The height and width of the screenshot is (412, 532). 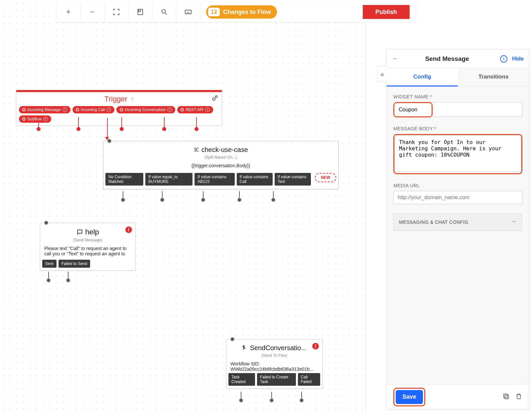 What do you see at coordinates (274, 355) in the screenshot?
I see `flex-subtitle: (Send To Flex)` at bounding box center [274, 355].